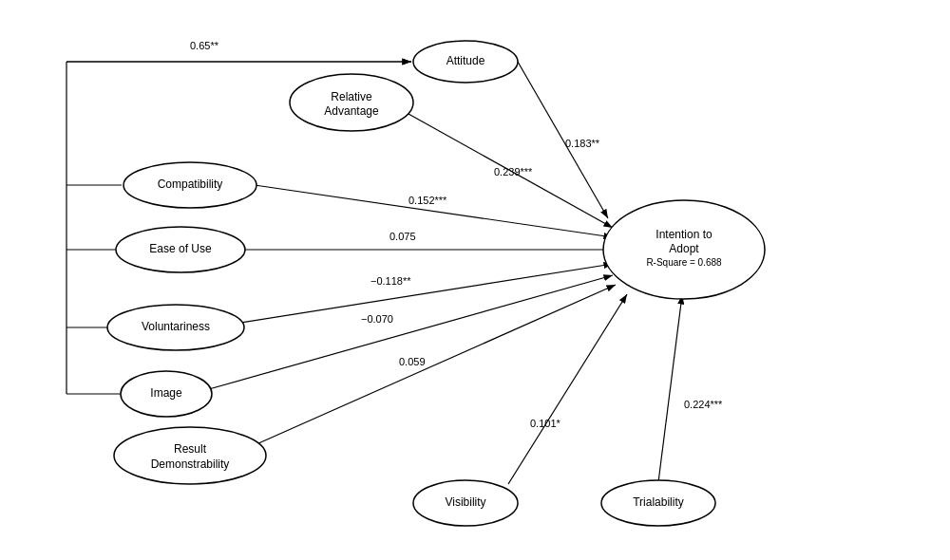 Image resolution: width=950 pixels, height=560 pixels. What do you see at coordinates (428, 200) in the screenshot?
I see `label-compat-intention: 0.152***` at bounding box center [428, 200].